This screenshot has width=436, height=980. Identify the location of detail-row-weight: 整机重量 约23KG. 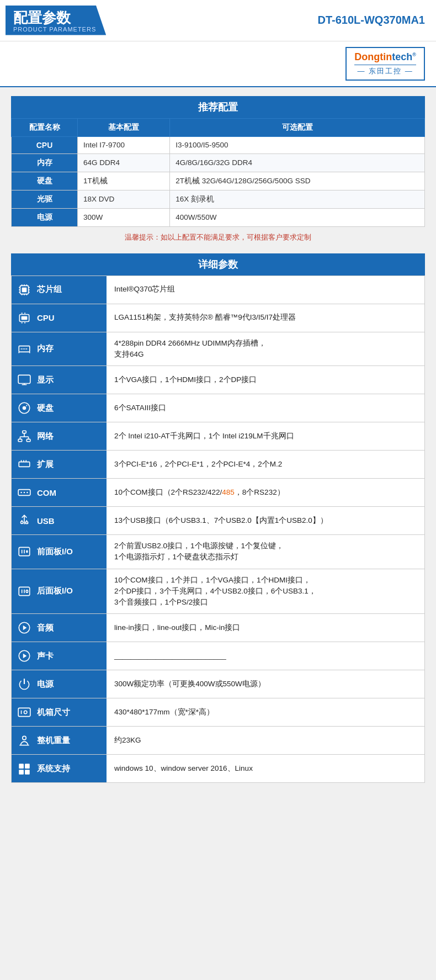
(218, 741).